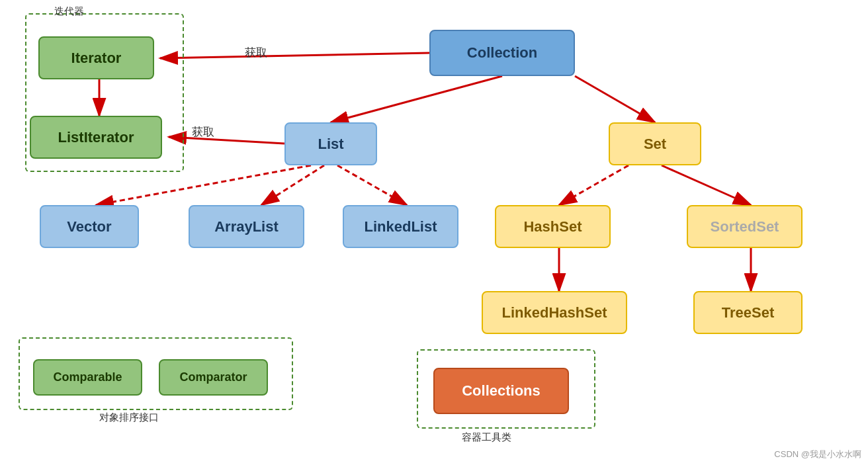 The image size is (868, 467). I want to click on set-node: Set, so click(655, 144).